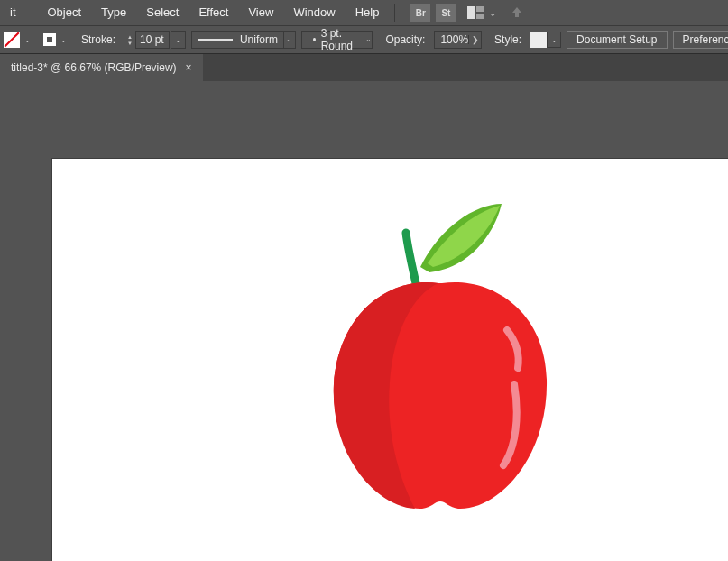  I want to click on fill-swatch, so click(12, 40).